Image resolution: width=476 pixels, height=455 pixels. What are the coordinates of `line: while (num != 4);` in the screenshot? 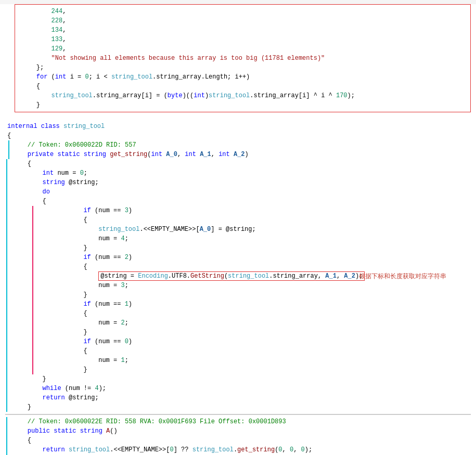 It's located at (240, 388).